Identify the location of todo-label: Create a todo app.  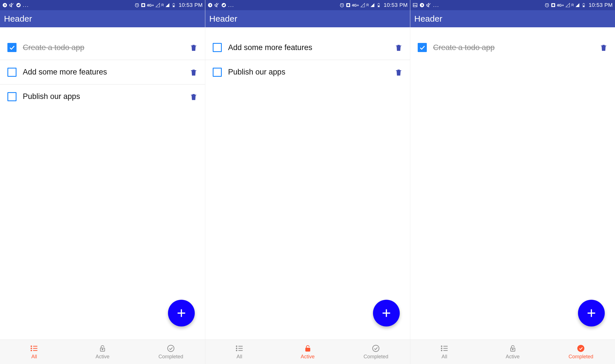
(516, 48).